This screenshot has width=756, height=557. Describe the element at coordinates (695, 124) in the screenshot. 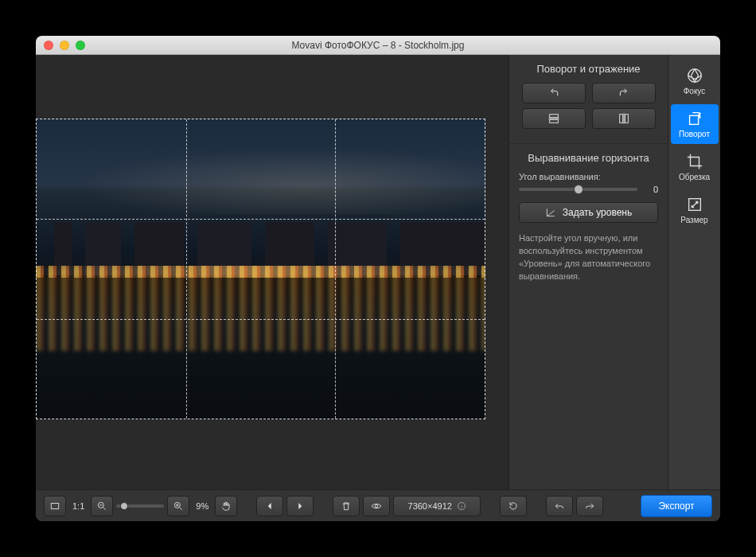

I see `rail-rotate-button: Поворот` at that location.